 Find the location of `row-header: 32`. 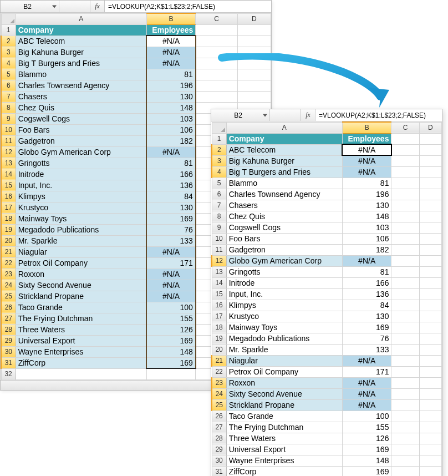

row-header: 32 is located at coordinates (8, 374).